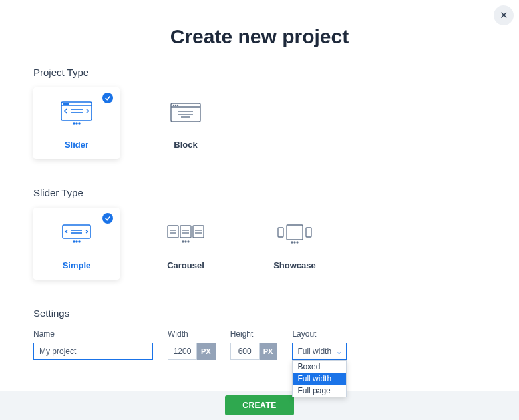  I want to click on project-type-slider: Slider, so click(77, 123).